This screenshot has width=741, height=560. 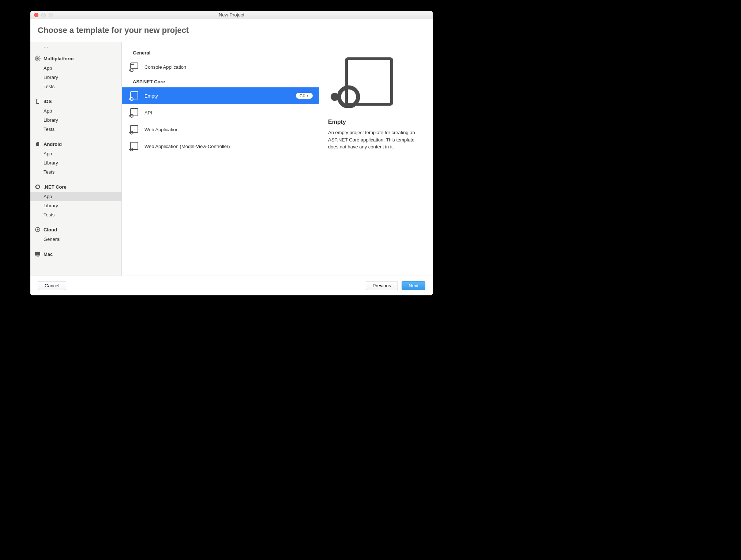 What do you see at coordinates (76, 154) in the screenshot?
I see `sidebar-item-android-app: App` at bounding box center [76, 154].